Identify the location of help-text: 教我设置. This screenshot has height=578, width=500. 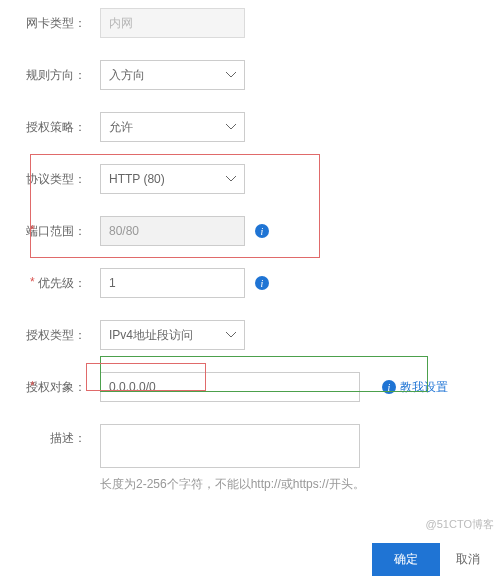
(424, 388).